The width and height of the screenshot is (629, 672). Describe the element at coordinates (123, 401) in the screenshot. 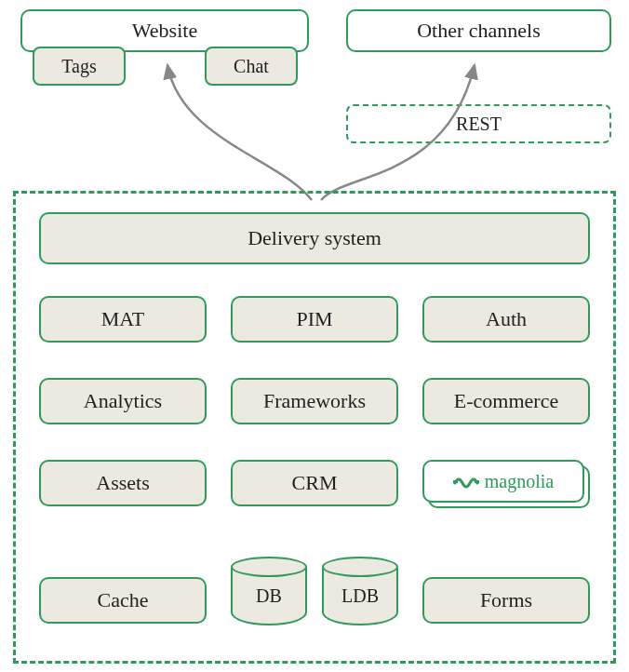

I see `analytics-label: Analytics` at that location.